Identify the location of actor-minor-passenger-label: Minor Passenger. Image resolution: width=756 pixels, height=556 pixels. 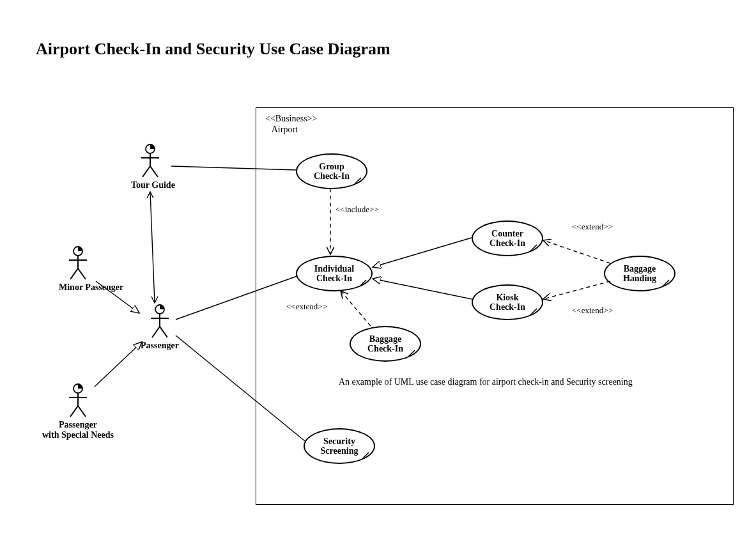
(78, 288).